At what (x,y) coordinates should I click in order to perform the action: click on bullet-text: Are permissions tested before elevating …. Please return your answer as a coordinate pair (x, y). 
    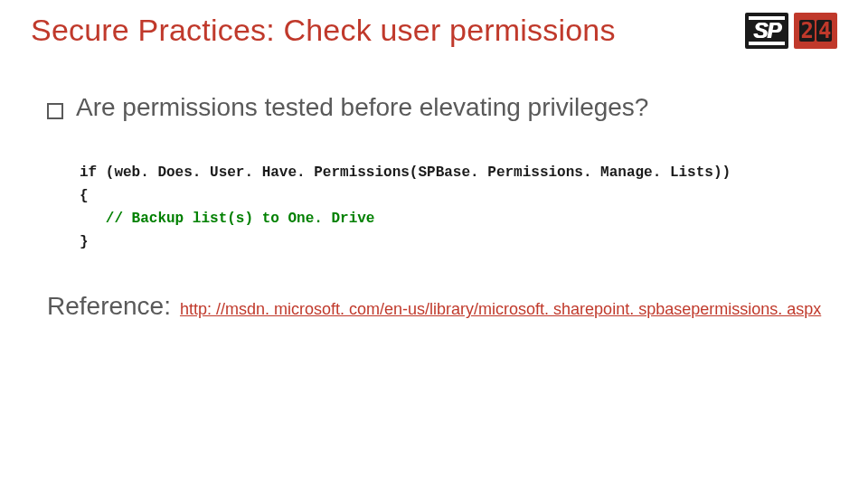
    Looking at the image, I should click on (362, 108).